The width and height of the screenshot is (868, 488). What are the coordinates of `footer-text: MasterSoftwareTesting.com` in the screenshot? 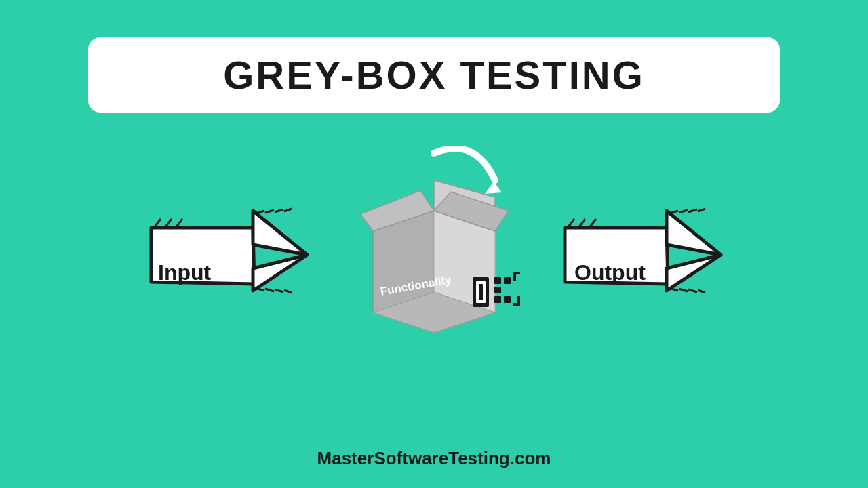 It's located at (434, 458).